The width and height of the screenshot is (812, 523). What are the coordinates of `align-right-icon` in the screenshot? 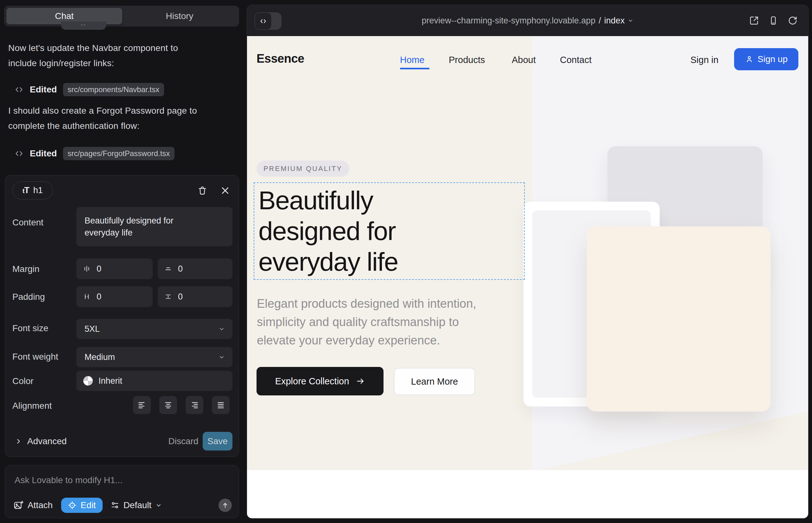 It's located at (194, 405).